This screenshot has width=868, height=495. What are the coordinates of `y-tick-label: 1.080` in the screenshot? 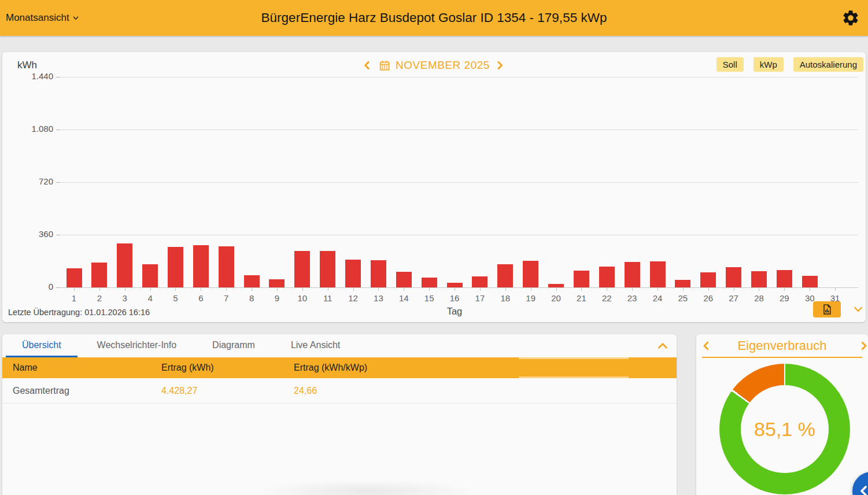 It's located at (34, 128).